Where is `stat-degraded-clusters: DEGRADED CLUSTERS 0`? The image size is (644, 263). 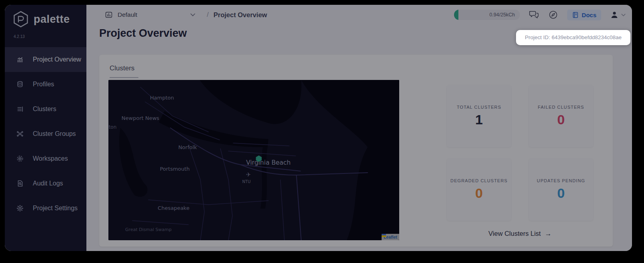 stat-degraded-clusters: DEGRADED CLUSTERS 0 is located at coordinates (479, 189).